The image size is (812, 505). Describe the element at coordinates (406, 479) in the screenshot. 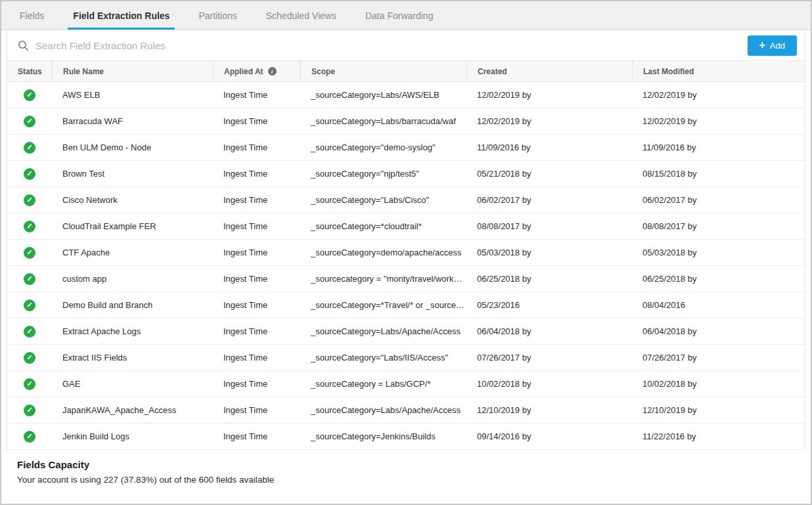

I see `fields-capacity-text: Your account is using 227 (37.83%) out o…` at that location.